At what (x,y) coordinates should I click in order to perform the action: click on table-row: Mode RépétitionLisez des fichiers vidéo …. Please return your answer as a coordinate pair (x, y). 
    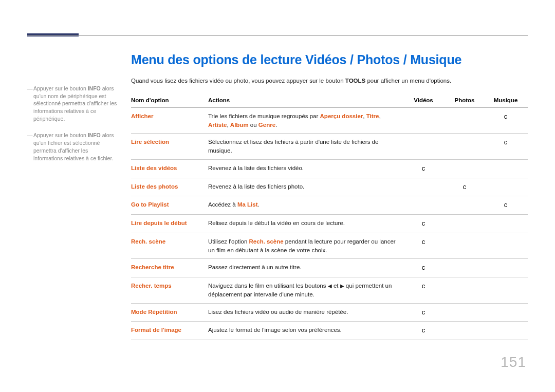
    Looking at the image, I should click on (329, 312).